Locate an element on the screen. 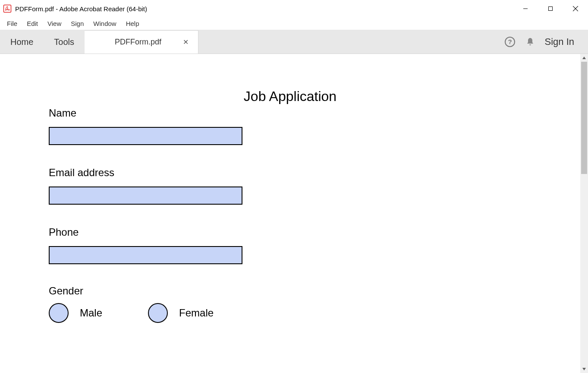 This screenshot has height=373, width=588. minimize-button is located at coordinates (525, 9).